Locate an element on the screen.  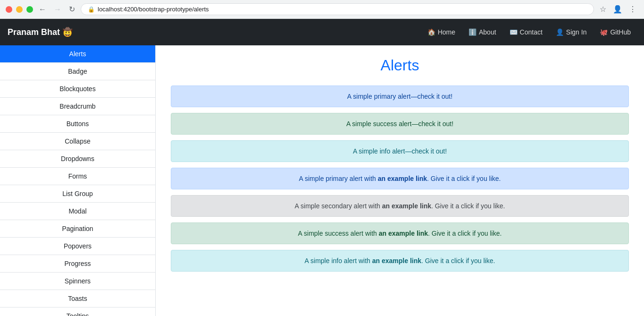
alert-secondary-link: A simple secondary alert with an example… is located at coordinates (400, 206).